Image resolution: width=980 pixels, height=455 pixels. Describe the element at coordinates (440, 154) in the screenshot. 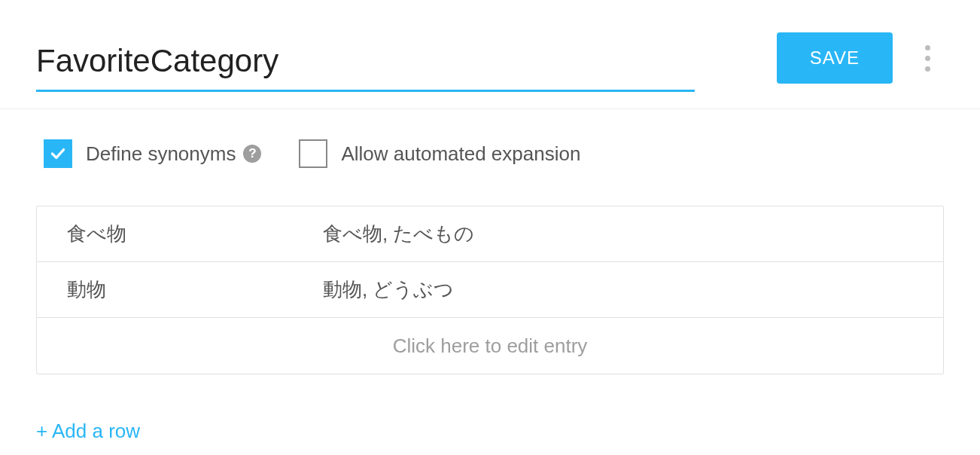

I see `allow-expansion-option: Allow automated expansion` at that location.